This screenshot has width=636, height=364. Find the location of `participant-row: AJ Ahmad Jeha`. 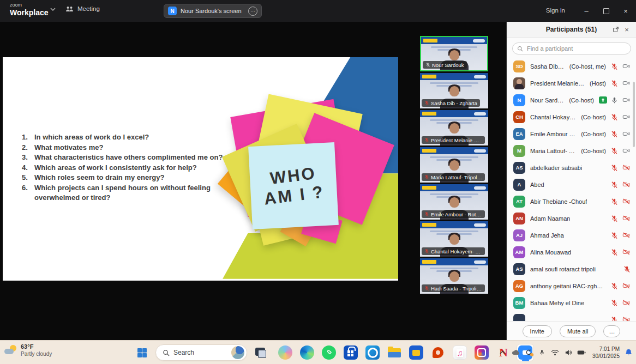

participant-row: AJ Ahmad Jeha is located at coordinates (572, 235).